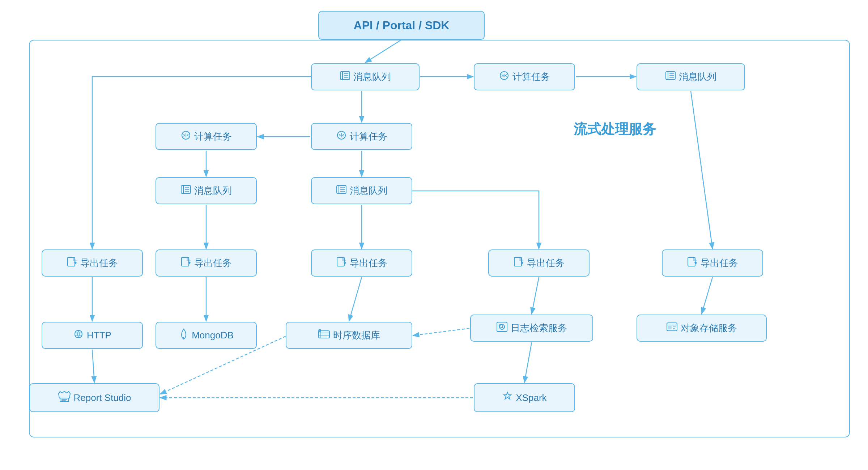 Image resolution: width=868 pixels, height=470 pixels. Describe the element at coordinates (539, 263) in the screenshot. I see `node-export-task-4: 导出任务` at that location.